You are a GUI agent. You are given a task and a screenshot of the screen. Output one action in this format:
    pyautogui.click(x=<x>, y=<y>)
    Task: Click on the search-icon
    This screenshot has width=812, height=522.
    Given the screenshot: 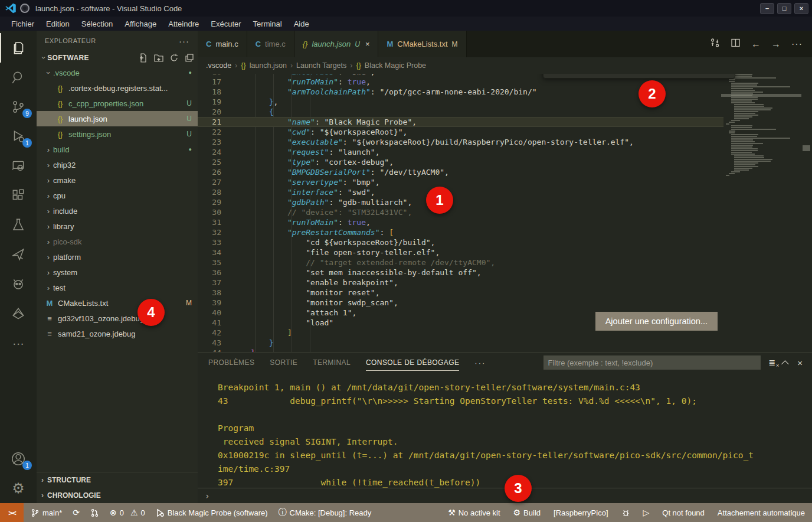 What is the action you would take?
    pyautogui.click(x=18, y=77)
    